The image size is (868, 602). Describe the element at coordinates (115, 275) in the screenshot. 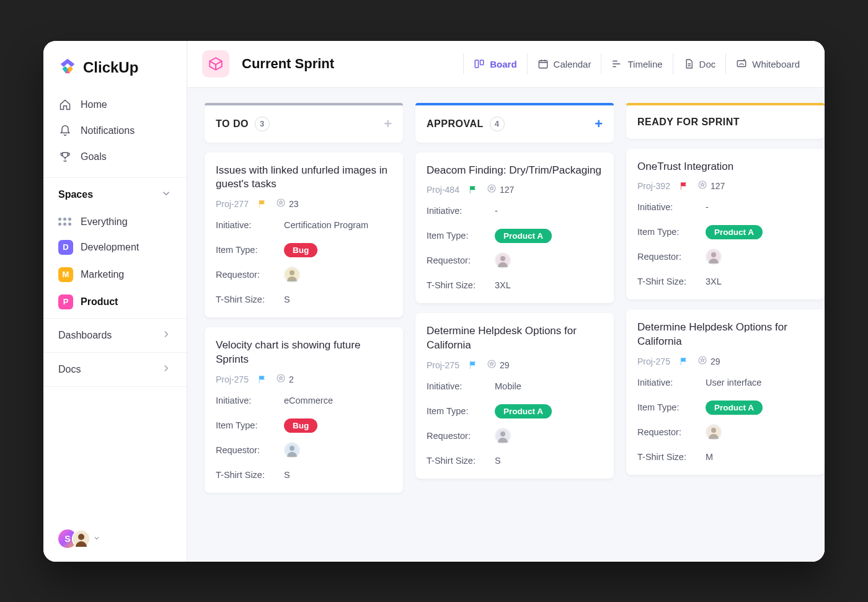

I see `space-marketing: M Marketing` at that location.